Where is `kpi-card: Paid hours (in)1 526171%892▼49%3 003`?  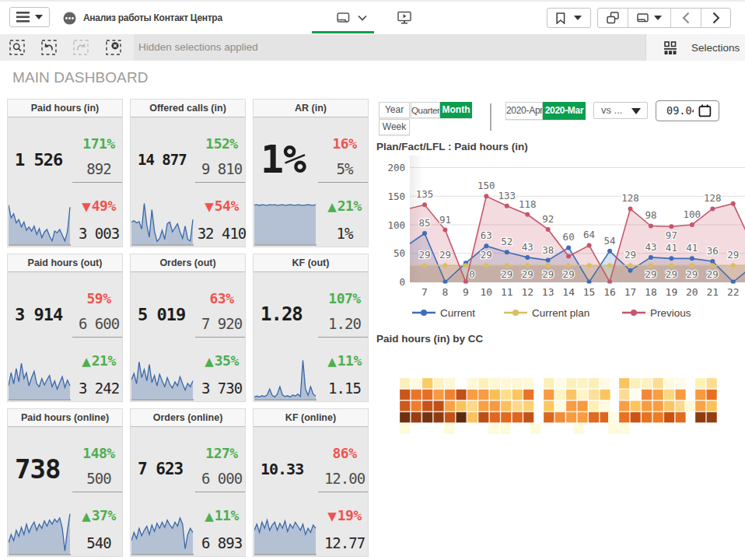
kpi-card: Paid hours (in)1 526171%892▼49%3 003 is located at coordinates (65, 173).